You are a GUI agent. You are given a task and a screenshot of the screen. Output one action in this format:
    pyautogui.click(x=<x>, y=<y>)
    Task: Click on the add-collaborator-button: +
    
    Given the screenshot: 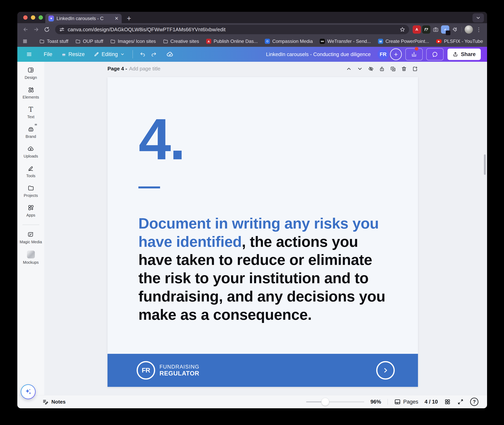 What is the action you would take?
    pyautogui.click(x=396, y=54)
    